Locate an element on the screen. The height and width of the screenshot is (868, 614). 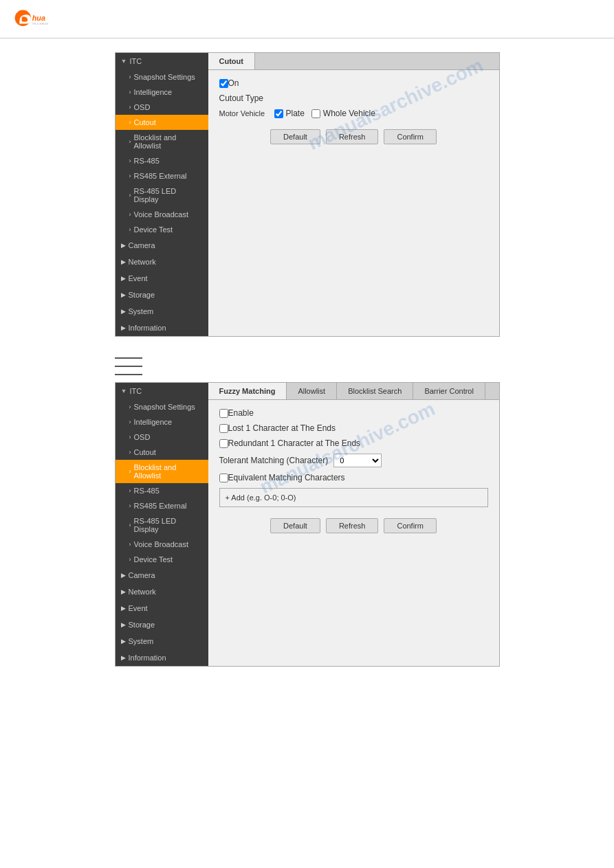
enable-checkbox is located at coordinates (224, 414).